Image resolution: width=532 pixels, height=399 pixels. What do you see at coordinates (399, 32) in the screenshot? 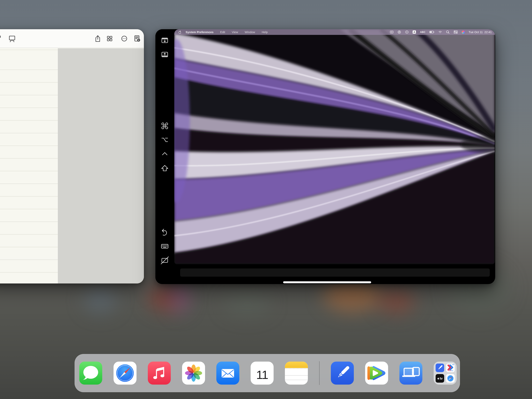
I see `user-circle-icon` at bounding box center [399, 32].